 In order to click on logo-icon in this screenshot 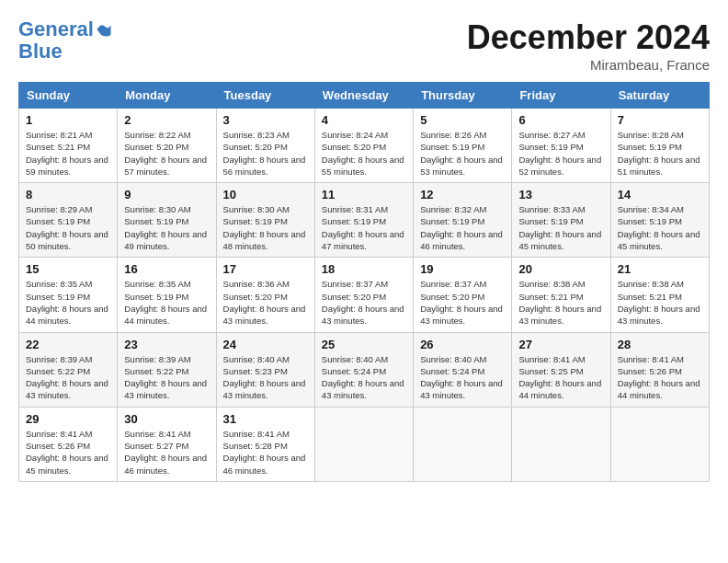, I will do `click(104, 29)`.